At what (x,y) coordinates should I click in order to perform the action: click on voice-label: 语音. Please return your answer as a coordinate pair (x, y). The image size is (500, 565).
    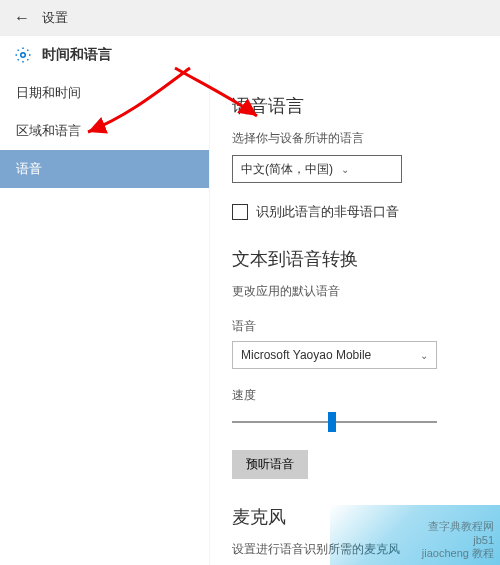
    Looking at the image, I should click on (355, 326).